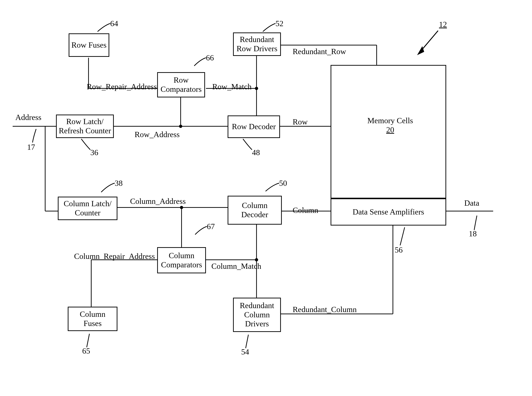 The width and height of the screenshot is (532, 396). What do you see at coordinates (86, 351) in the screenshot?
I see `ref-column-fuses: 65` at bounding box center [86, 351].